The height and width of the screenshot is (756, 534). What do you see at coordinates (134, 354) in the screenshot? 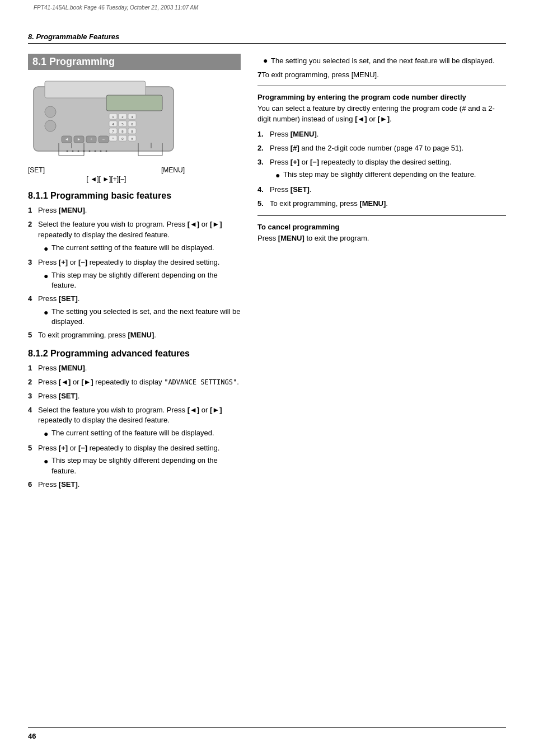
I see `sub-section-2-title: 8.1.2 Programming advanced features` at bounding box center [134, 354].